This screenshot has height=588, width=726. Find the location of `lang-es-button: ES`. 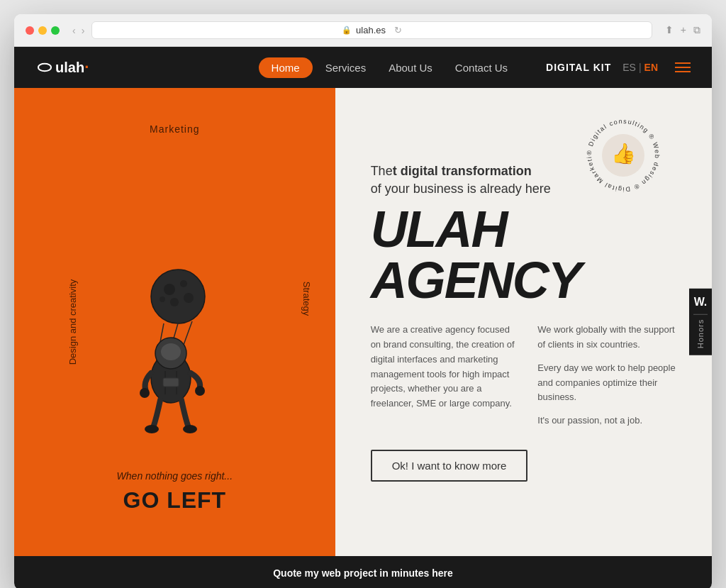

lang-es-button: ES is located at coordinates (630, 67).